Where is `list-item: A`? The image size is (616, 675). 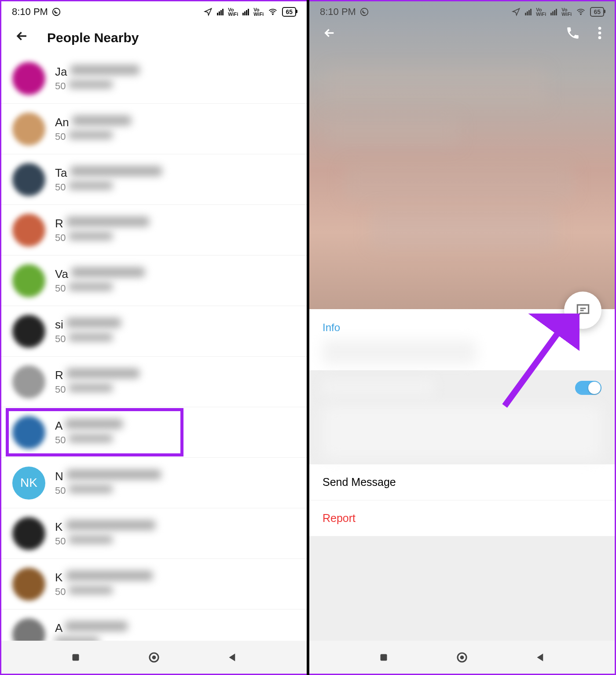
list-item: A is located at coordinates (154, 625).